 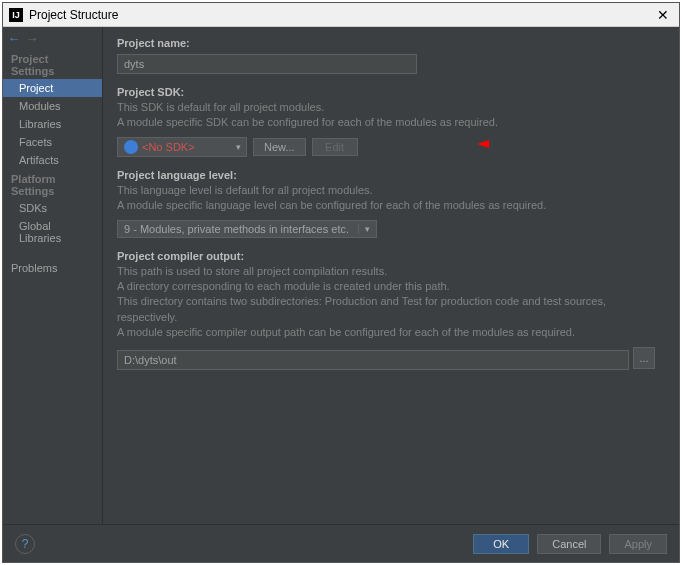 What do you see at coordinates (341, 15) in the screenshot?
I see `titlebar: IJ Project Structure ✕` at bounding box center [341, 15].